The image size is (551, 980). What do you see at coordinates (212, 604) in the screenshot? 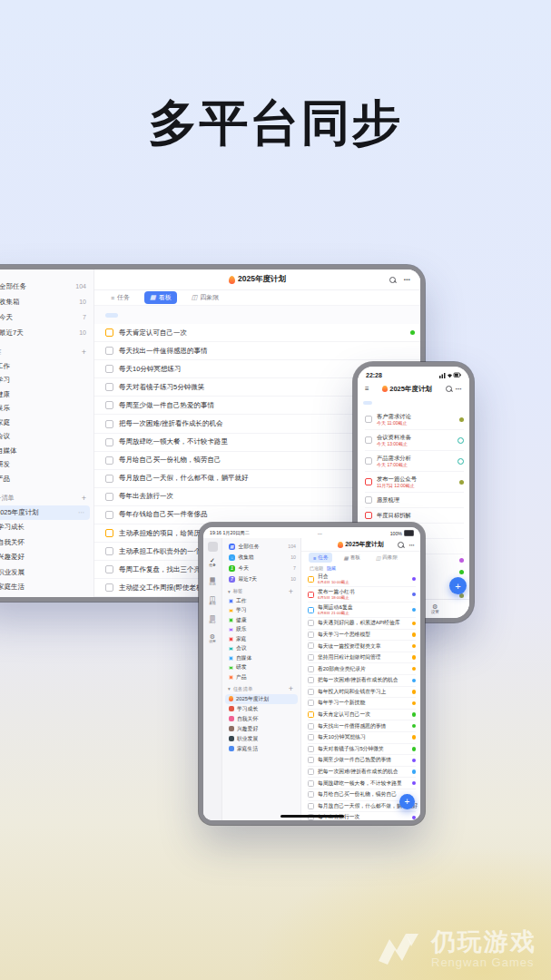
I see `rail-item: ◫ 象限` at bounding box center [212, 604].